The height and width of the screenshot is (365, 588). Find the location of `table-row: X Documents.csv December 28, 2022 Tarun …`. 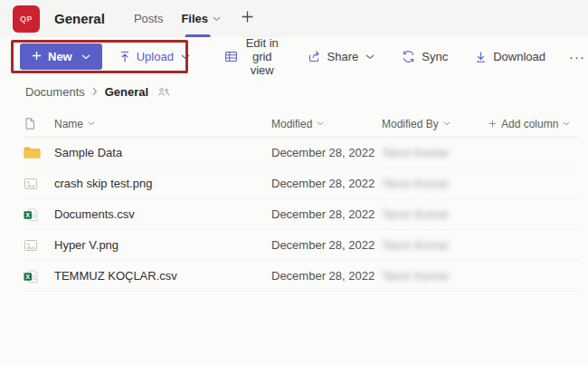

table-row: X Documents.csv December 28, 2022 Tarun … is located at coordinates (301, 215).